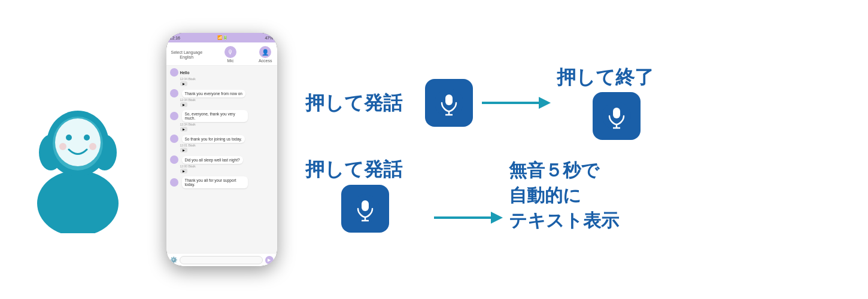  What do you see at coordinates (184, 171) in the screenshot?
I see `chat-audio-5: ▶` at bounding box center [184, 171].